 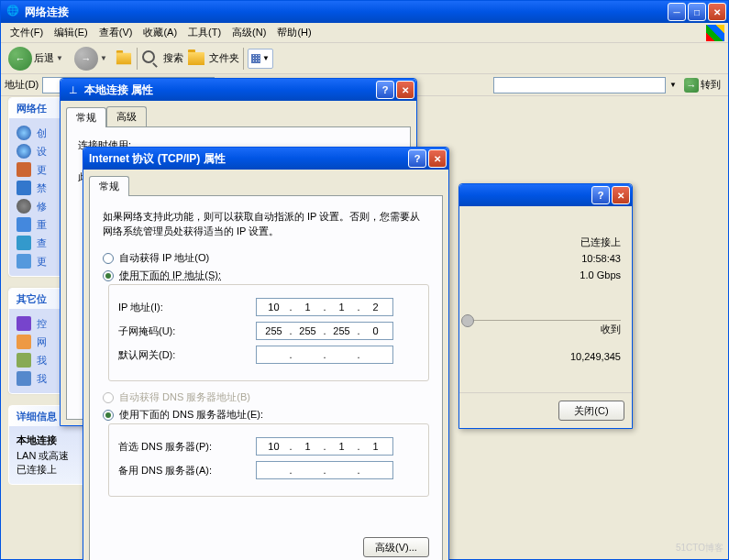 What do you see at coordinates (260, 59) in the screenshot?
I see `view-button: ▼` at bounding box center [260, 59].